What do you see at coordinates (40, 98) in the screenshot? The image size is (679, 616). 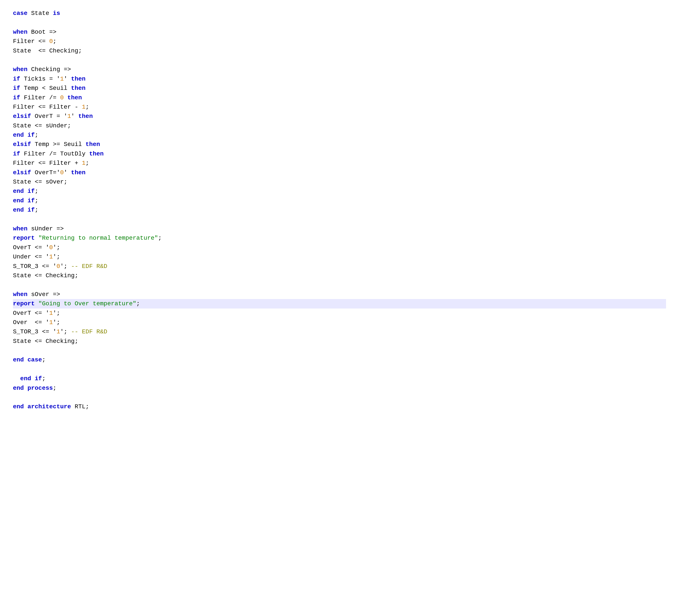 I see `text-token: Filter /=` at bounding box center [40, 98].